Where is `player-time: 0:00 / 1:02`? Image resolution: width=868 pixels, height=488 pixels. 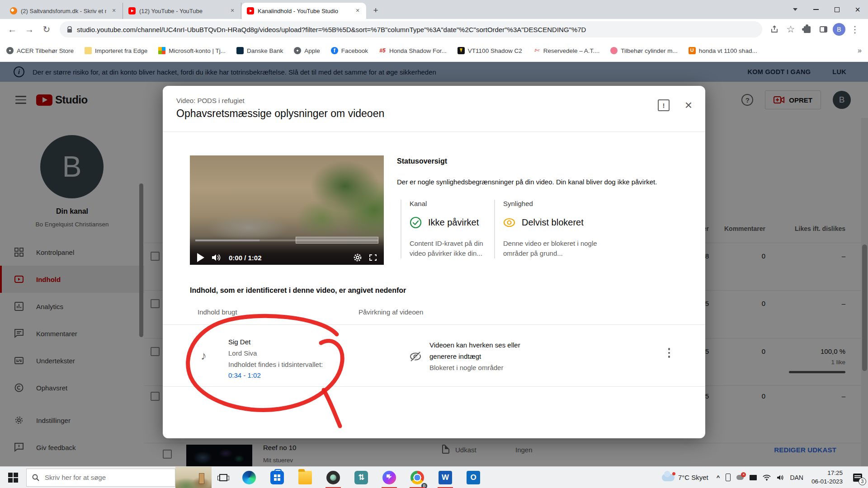
player-time: 0:00 / 1:02 is located at coordinates (245, 258).